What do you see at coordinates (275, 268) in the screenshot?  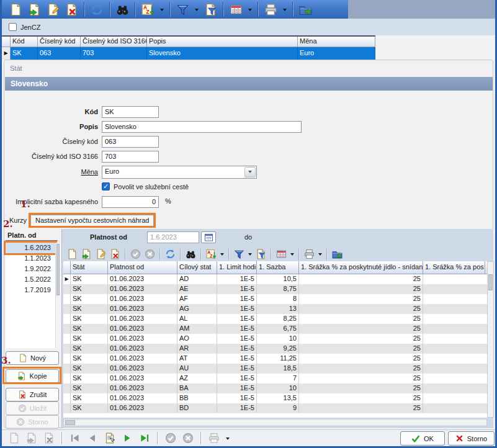 I see `rates-table-header: Stát Platnost od Cílový stat 1. Limit ho…` at bounding box center [275, 268].